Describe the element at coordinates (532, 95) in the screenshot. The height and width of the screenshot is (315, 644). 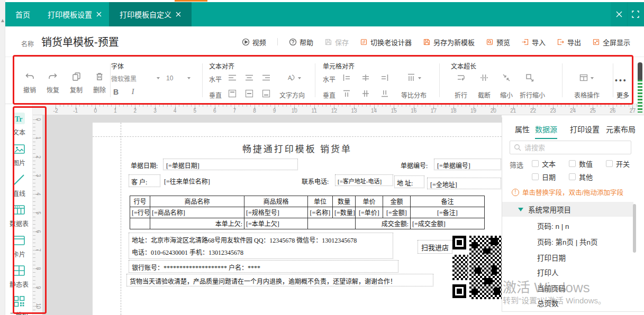
I see `wrap-shrink-label: 折行缩小` at that location.